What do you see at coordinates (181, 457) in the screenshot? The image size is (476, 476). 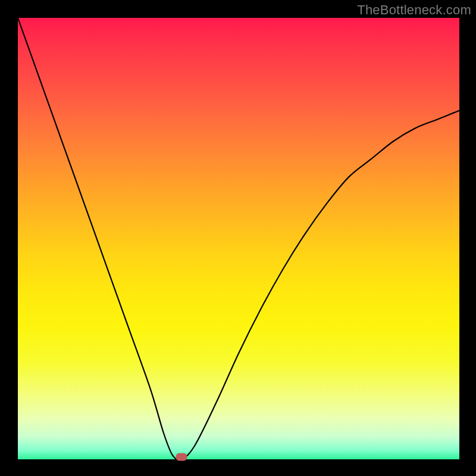 I see `minimum-marker` at bounding box center [181, 457].